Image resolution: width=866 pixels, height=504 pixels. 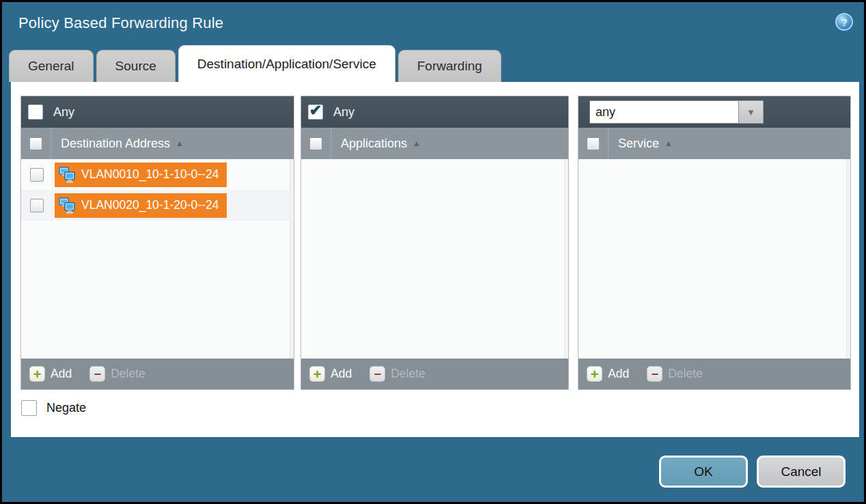 I want to click on address-object-label: VLAN0010_10-1-10-0--24, so click(x=150, y=175).